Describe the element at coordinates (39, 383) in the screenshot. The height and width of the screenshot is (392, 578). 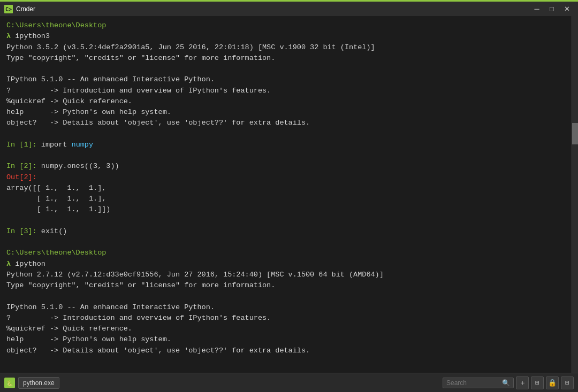
I see `tab-python: python.exe` at that location.